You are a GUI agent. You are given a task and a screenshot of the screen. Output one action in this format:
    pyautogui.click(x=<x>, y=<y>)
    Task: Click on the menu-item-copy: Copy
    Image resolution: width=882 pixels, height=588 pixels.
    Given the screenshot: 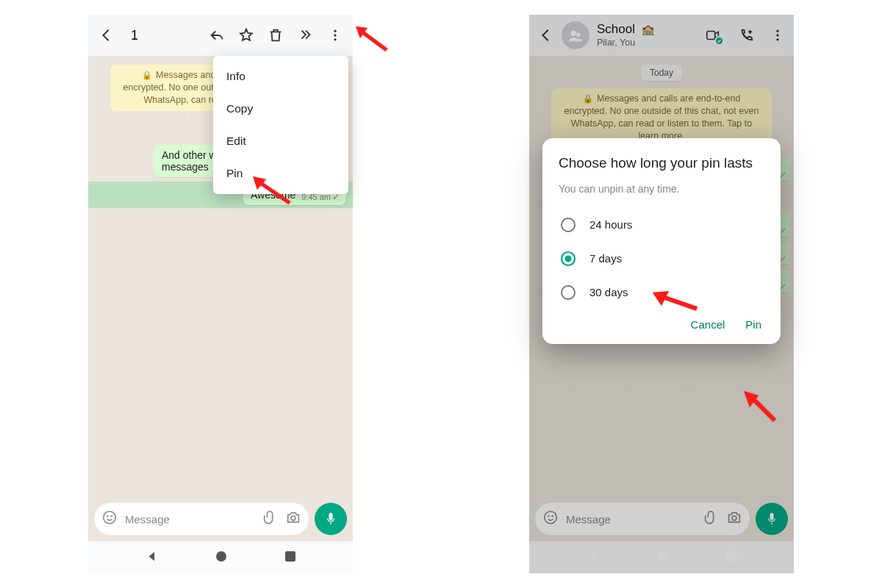 What is the action you would take?
    pyautogui.click(x=281, y=109)
    